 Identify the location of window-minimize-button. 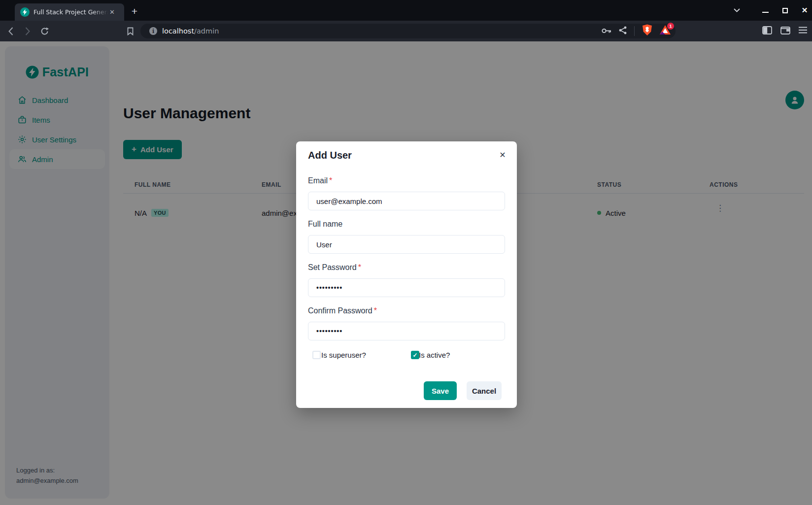
(765, 10).